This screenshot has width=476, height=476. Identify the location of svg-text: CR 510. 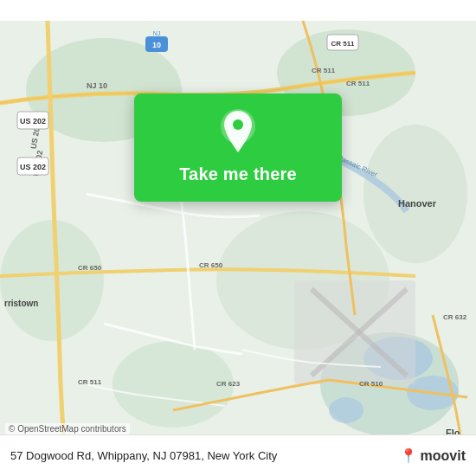
(371, 384).